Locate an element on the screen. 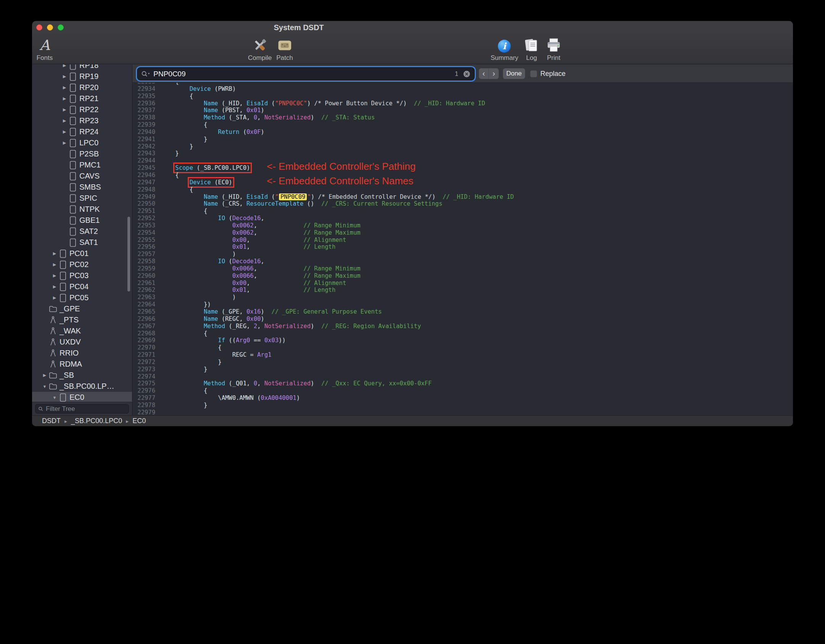 The height and width of the screenshot is (644, 825). sidebar-item-p2sb: P2SB is located at coordinates (82, 154).